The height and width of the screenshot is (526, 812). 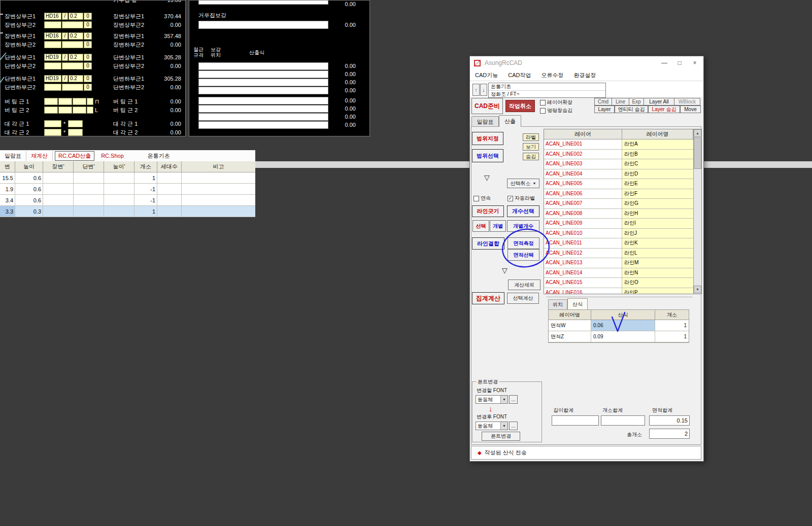 I want to click on layer-col-header: 레이어, so click(x=583, y=134).